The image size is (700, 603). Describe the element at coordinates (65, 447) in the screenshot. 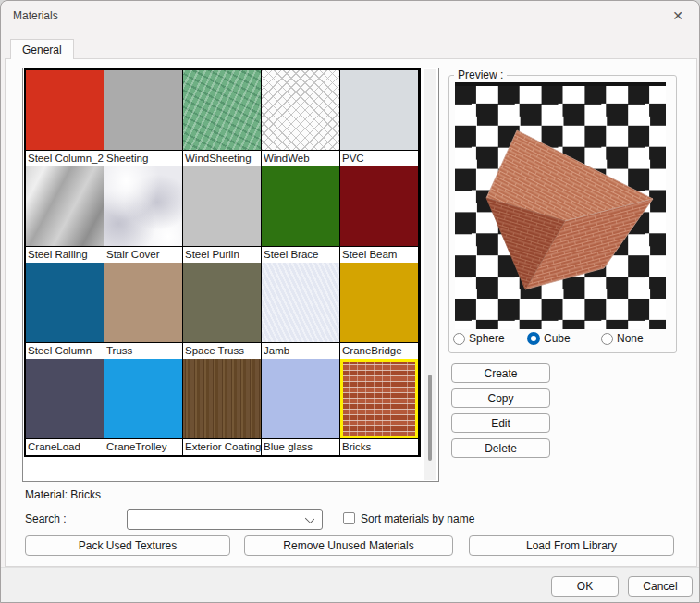

I see `material-name: CraneLoad` at that location.